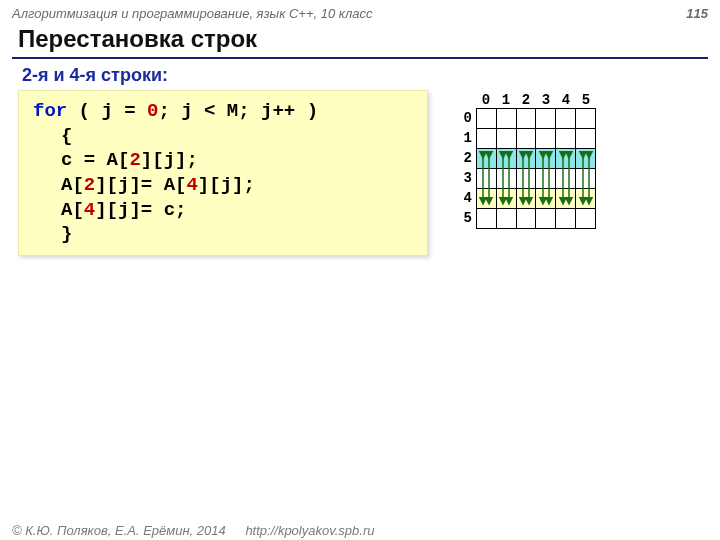 The height and width of the screenshot is (540, 720). I want to click on page-number: 115, so click(697, 14).